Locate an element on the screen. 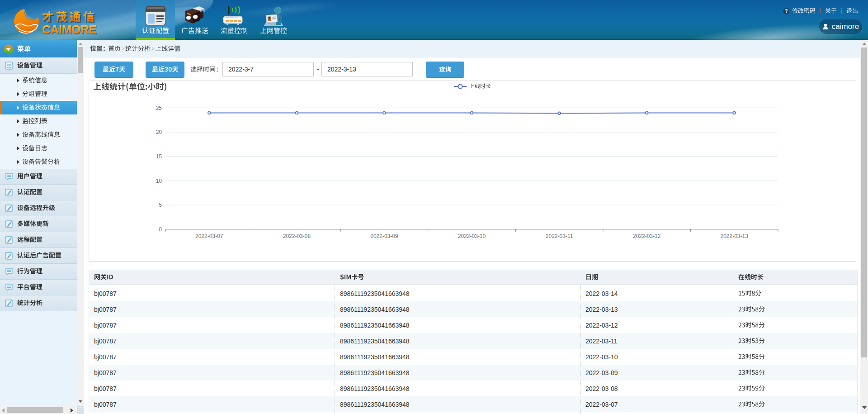 This screenshot has height=414, width=868. svg-text: 20 is located at coordinates (159, 132).